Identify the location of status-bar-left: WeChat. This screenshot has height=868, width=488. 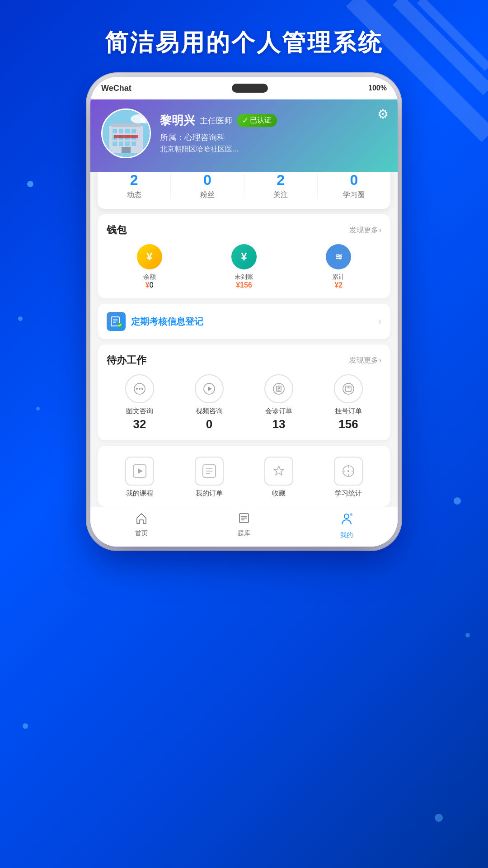
(117, 89).